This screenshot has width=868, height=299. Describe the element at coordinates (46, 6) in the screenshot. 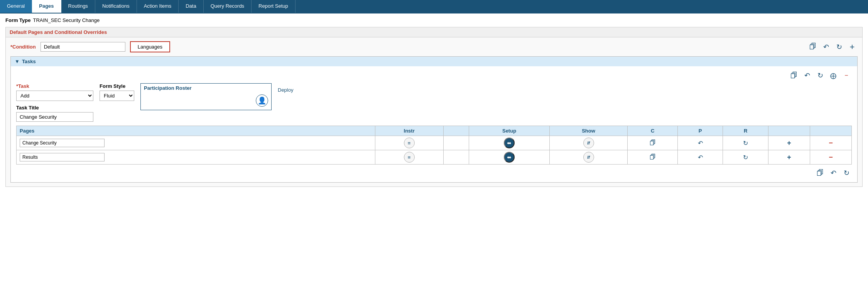

I see `tab-pages: Pages` at that location.